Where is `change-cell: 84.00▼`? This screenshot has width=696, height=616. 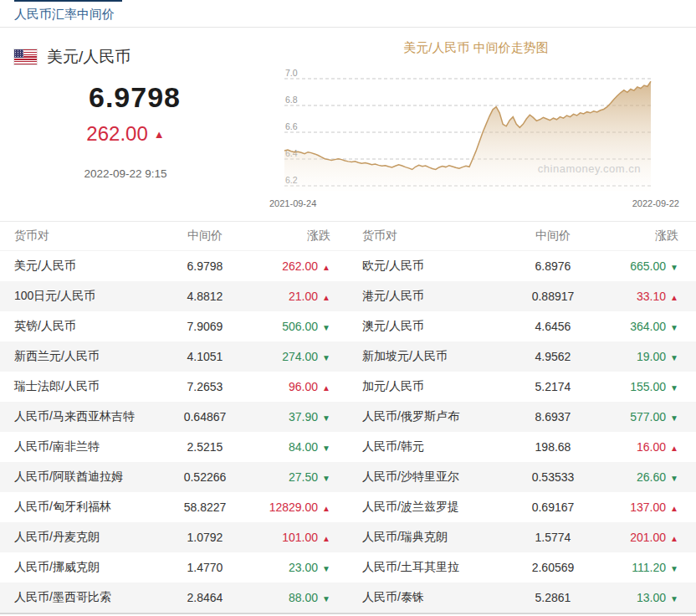 change-cell: 84.00▼ is located at coordinates (291, 447).